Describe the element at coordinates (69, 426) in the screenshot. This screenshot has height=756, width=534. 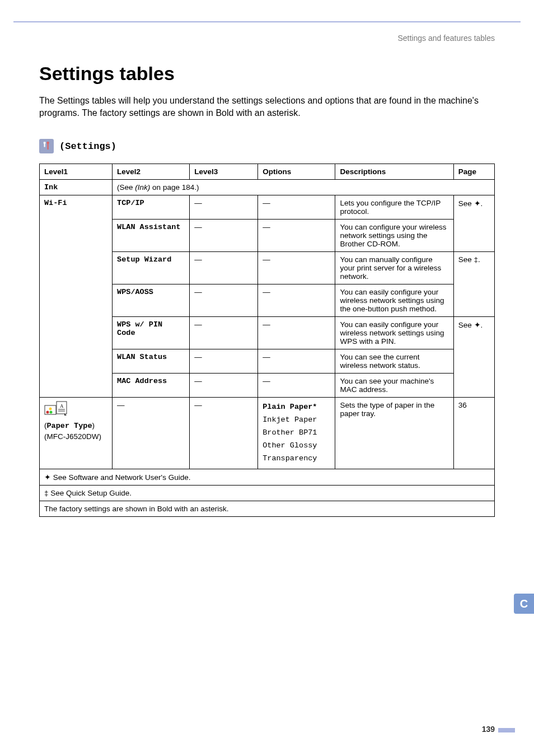
I see `paper-l1b: Paper Type` at that location.